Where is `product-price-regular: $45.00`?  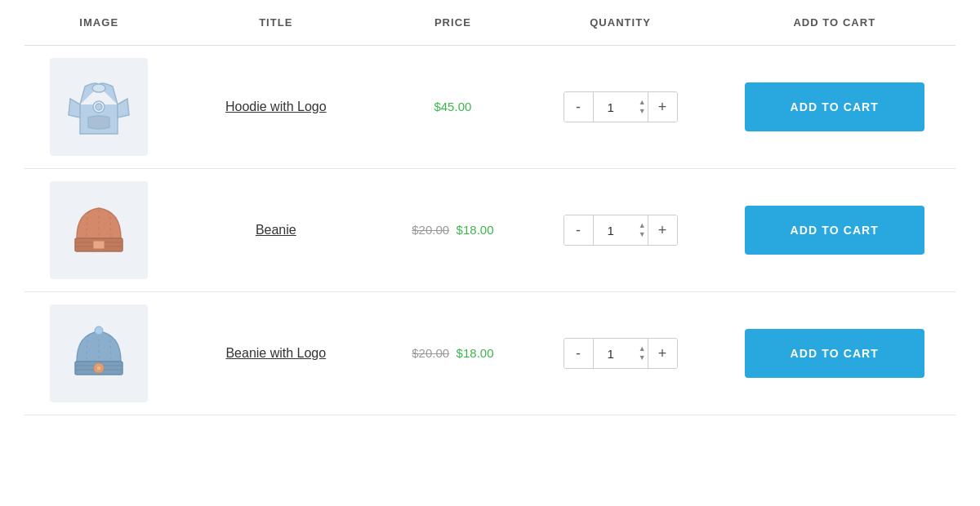 product-price-regular: $45.00 is located at coordinates (452, 106).